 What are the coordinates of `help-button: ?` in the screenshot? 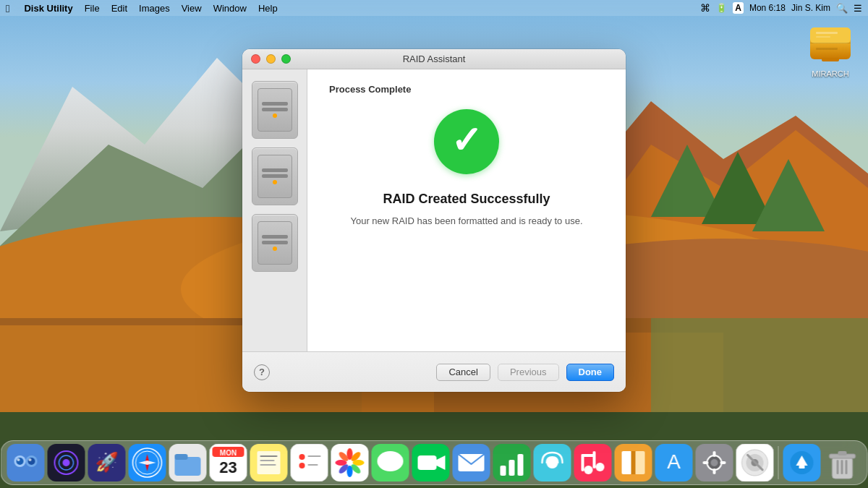 It's located at (262, 372).